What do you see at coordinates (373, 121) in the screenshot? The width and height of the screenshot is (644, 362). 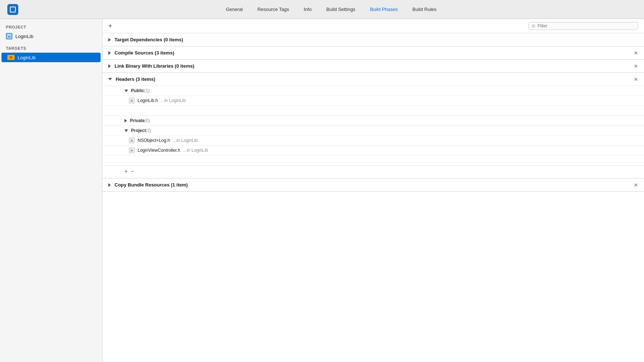 I see `sub-header-private: Private (0)` at bounding box center [373, 121].